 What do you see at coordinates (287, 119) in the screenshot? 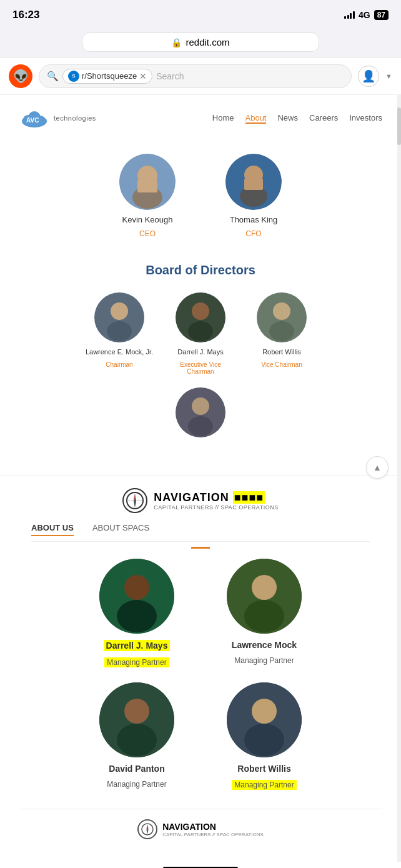
I see `nav-news: News` at bounding box center [287, 119].